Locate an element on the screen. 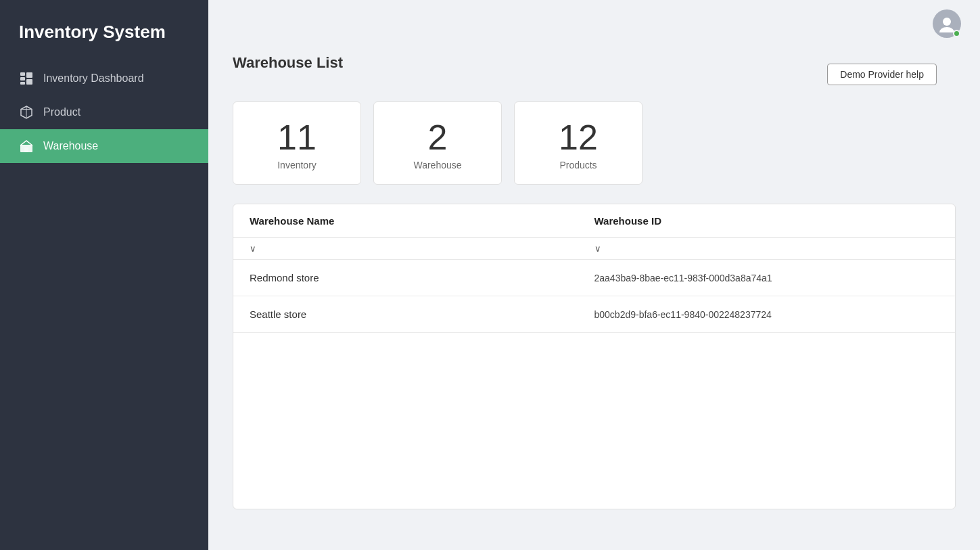 The image size is (980, 550). stat-number-warehouse: 2 is located at coordinates (438, 138).